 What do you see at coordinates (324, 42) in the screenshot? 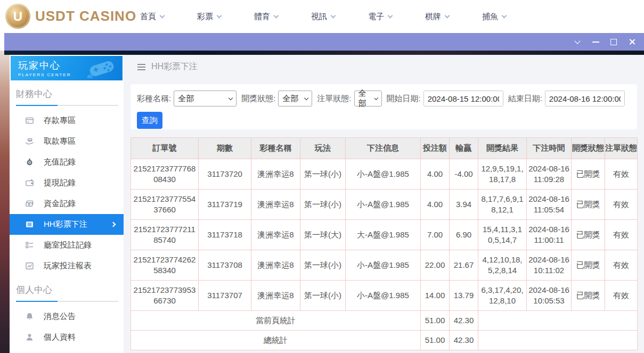
I see `window-titlebar` at bounding box center [324, 42].